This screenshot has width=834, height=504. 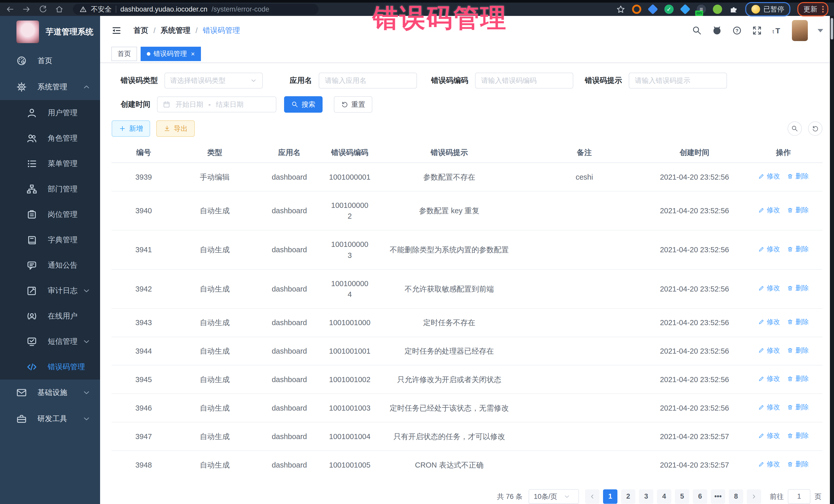 I want to click on sidebar-item-errcode: 错误码管理, so click(x=50, y=367).